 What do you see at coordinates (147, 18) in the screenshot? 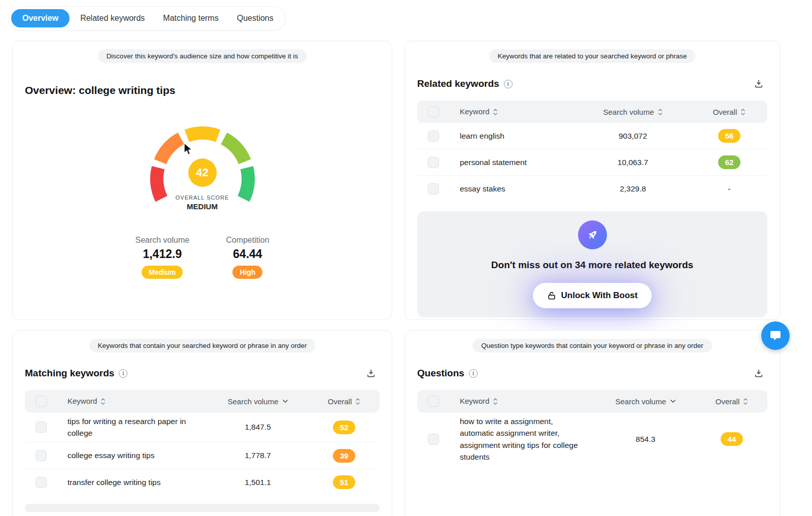
I see `tab-bar: Overview Related keywords Matching terms…` at bounding box center [147, 18].